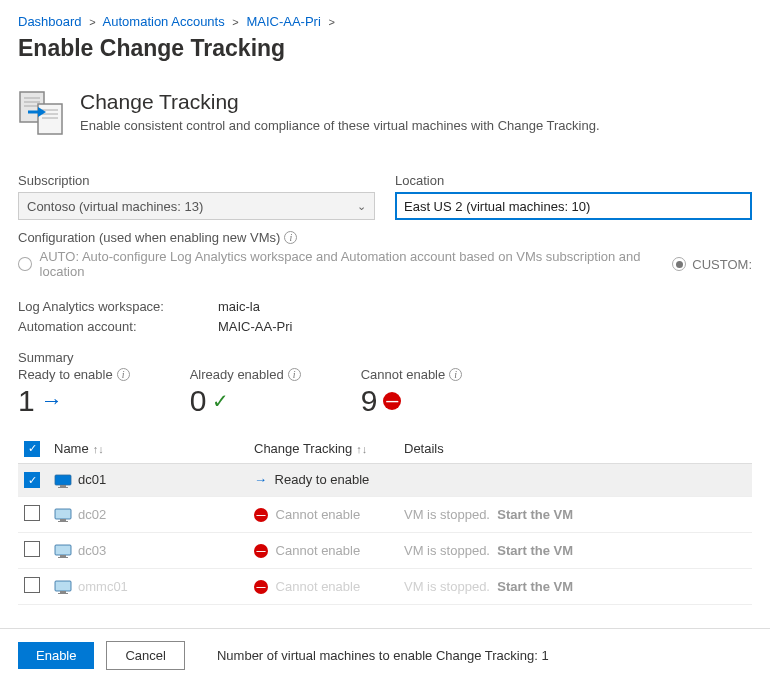 The height and width of the screenshot is (682, 770). I want to click on breadcrumb-dashboard: Dashboard, so click(50, 22).